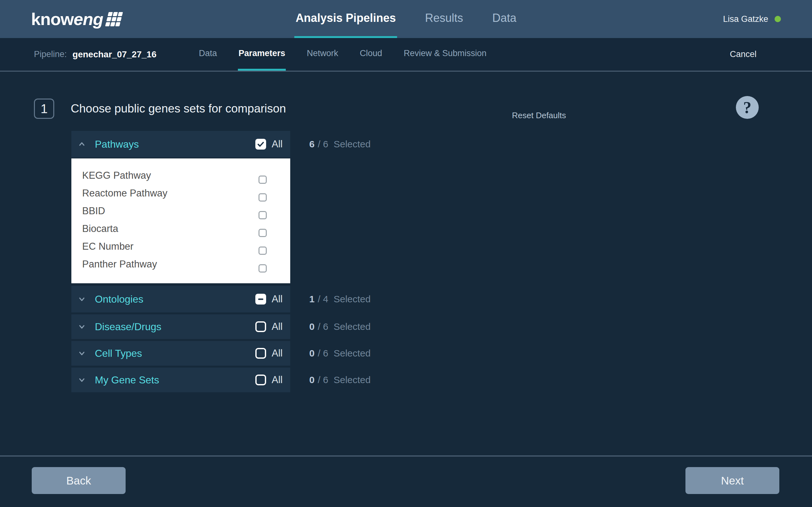  Describe the element at coordinates (88, 19) in the screenshot. I see `logo-eng: eng` at that location.